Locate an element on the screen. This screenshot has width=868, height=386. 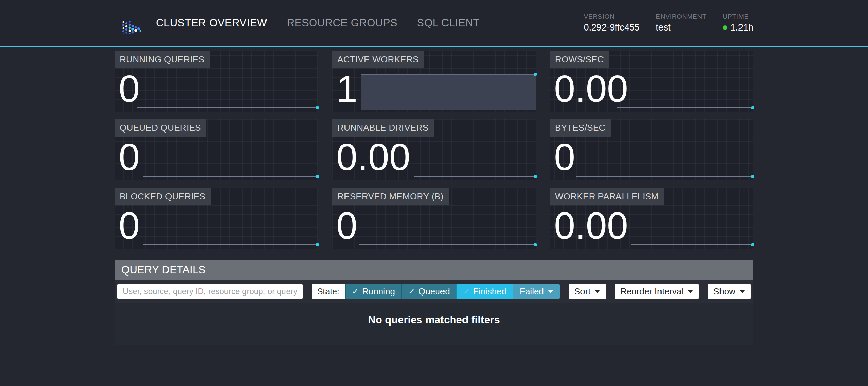
uptime-value-wrap: 1.21h is located at coordinates (738, 28).